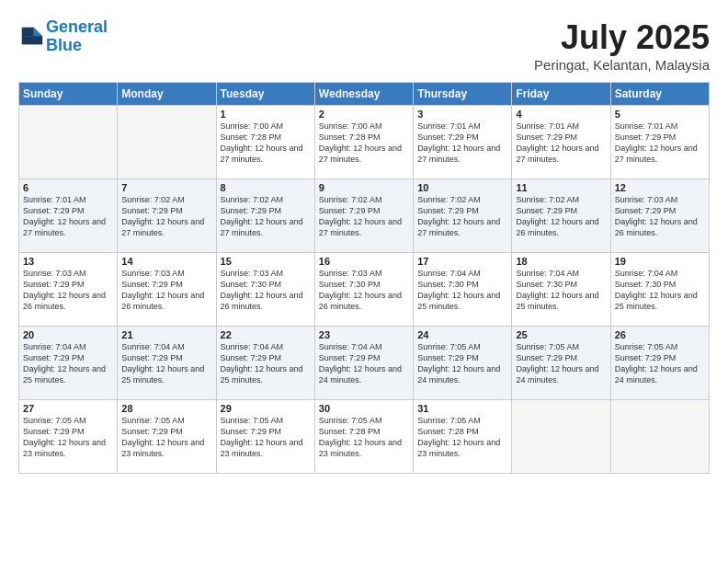 The width and height of the screenshot is (728, 563). I want to click on day-number: 14, so click(166, 261).